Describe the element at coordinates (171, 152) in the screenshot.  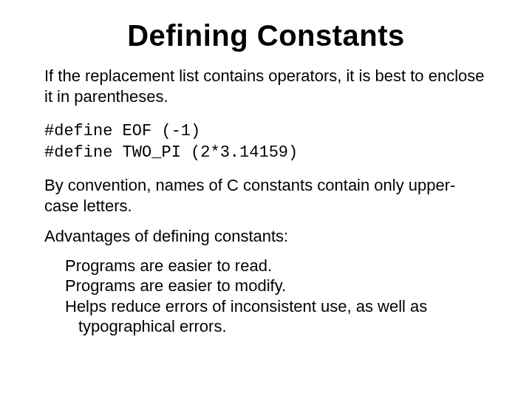
I see `code-line-2: #define TWO_PI (2*3.14159)` at that location.